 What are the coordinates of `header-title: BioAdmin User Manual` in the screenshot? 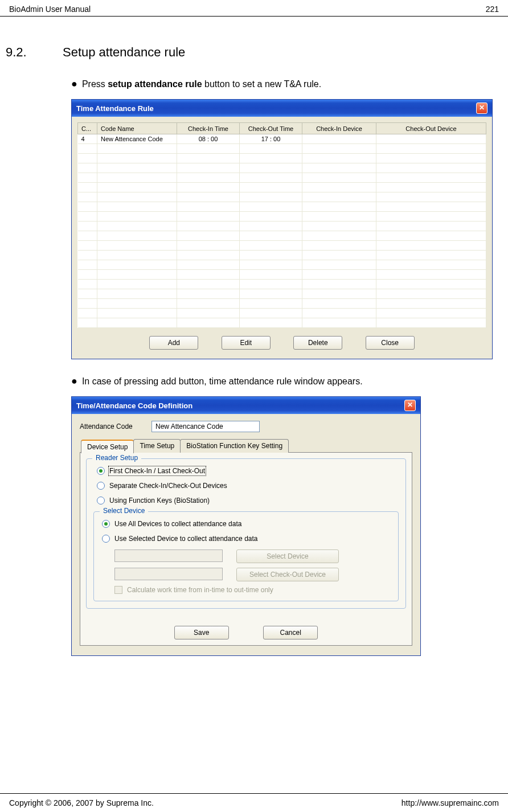 It's located at (50, 9).